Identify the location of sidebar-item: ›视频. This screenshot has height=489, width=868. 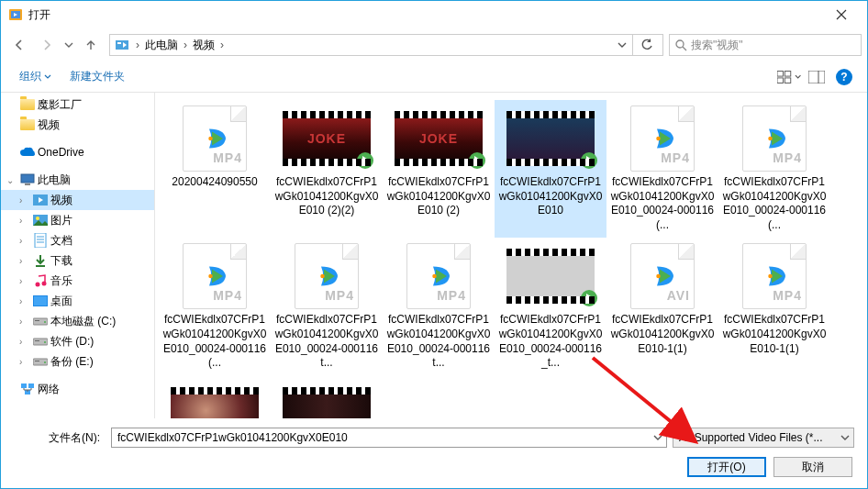
(77, 200).